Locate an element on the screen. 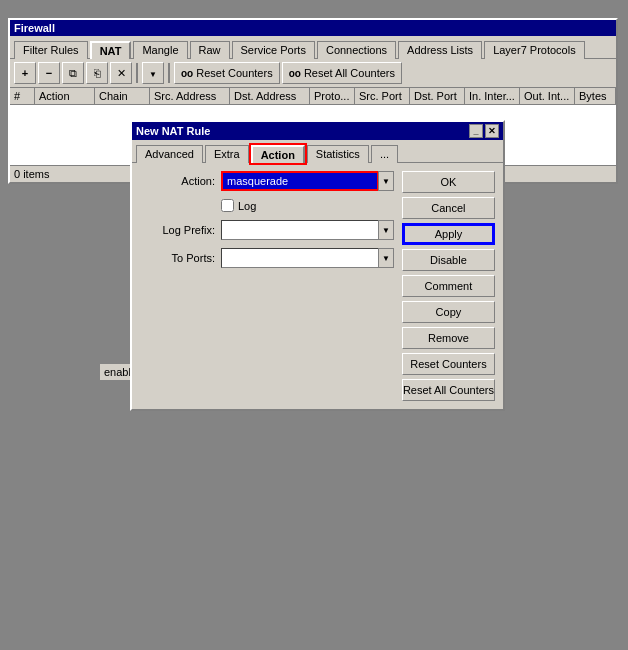 The width and height of the screenshot is (628, 650). col-chain: Chain is located at coordinates (122, 96).